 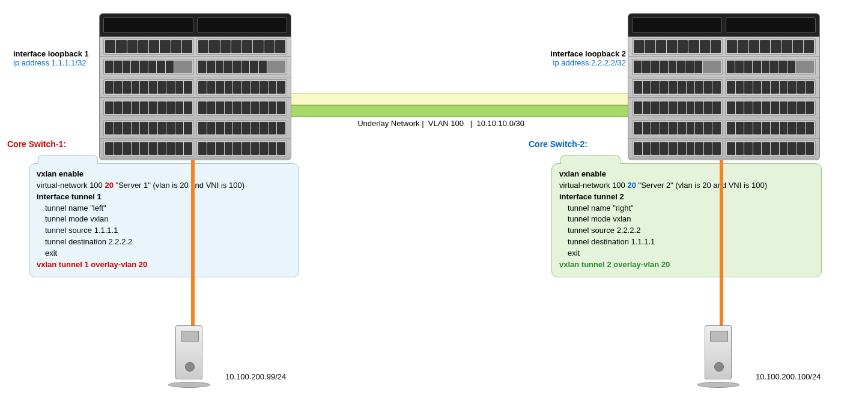 What do you see at coordinates (164, 265) in the screenshot?
I see `cfg1-overlay-cmd: vxlan tunnel 1 overlay-vlan 20` at bounding box center [164, 265].